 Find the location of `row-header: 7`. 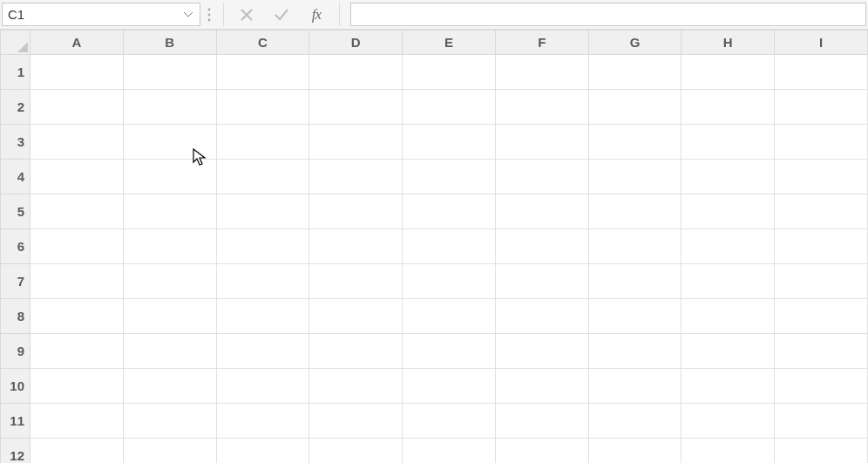

row-header: 7 is located at coordinates (16, 282).